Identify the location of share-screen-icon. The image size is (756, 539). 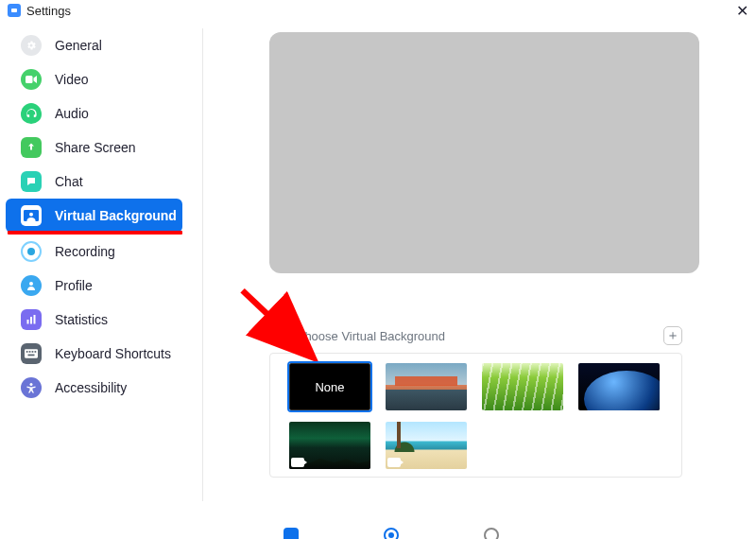
(31, 148).